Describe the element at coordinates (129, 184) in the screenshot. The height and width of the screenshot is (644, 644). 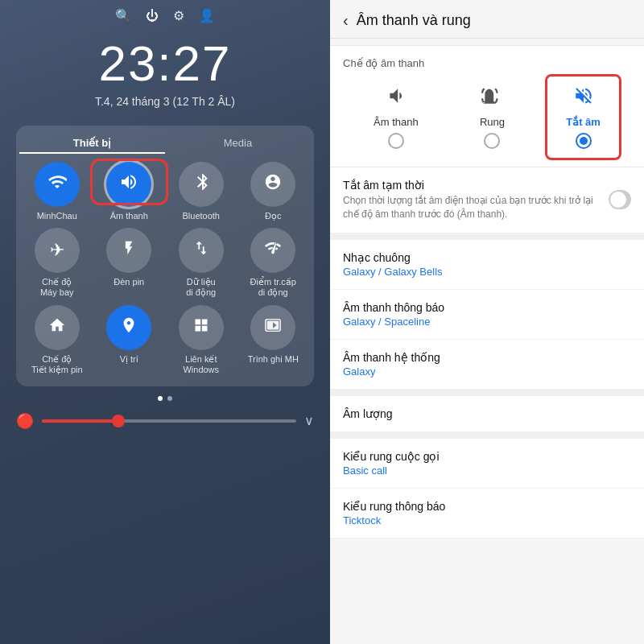
I see `sound-icon` at that location.